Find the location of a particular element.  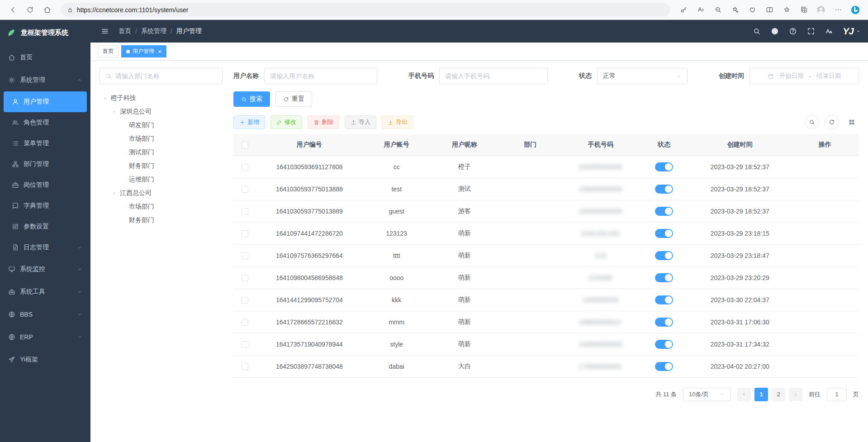

date-range-picker: 开始日期 - 结束日期 is located at coordinates (804, 76).